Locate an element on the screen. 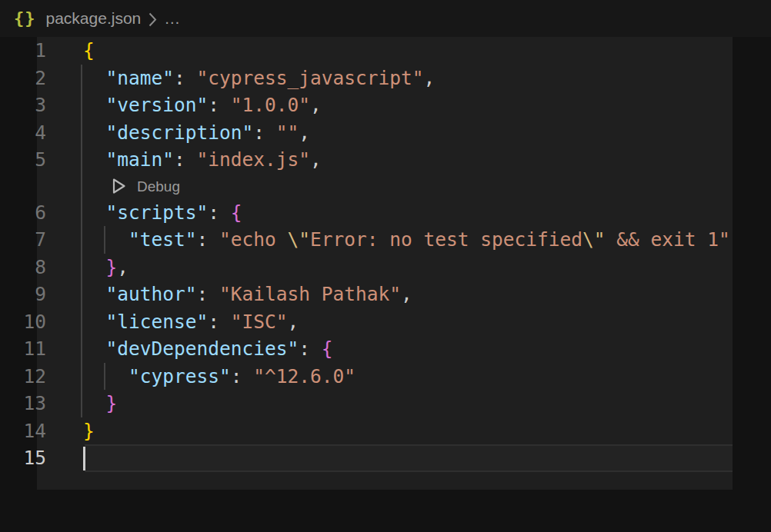 The image size is (771, 532). code-line: 9 "author": "Kailash Pathak", is located at coordinates (386, 294).